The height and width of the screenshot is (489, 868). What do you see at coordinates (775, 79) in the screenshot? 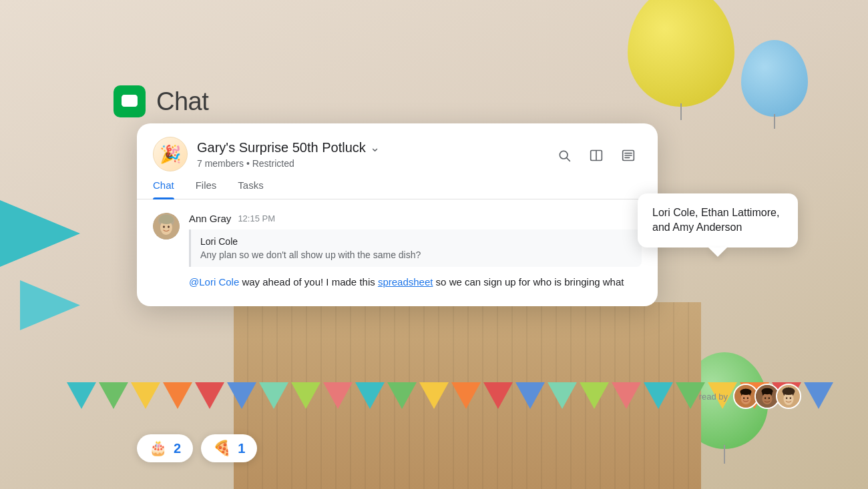
I see `balloon-blue` at bounding box center [775, 79].